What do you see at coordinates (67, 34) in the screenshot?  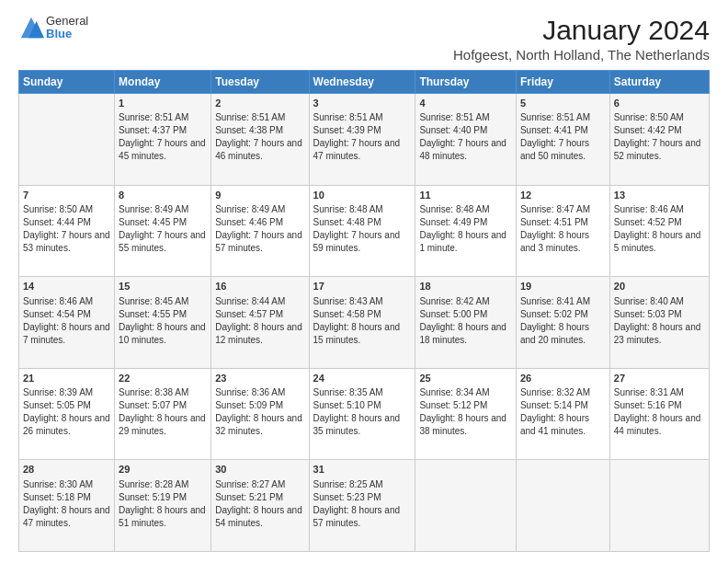 I see `logo-blue-text: Blue` at bounding box center [67, 34].